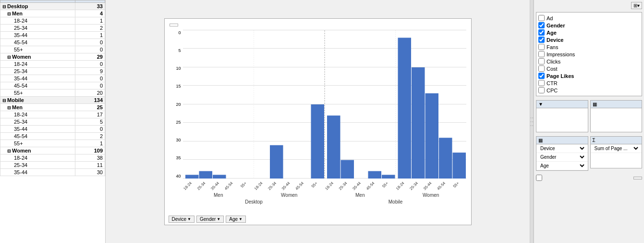 The width and height of the screenshot is (644, 243). Describe the element at coordinates (638, 178) in the screenshot. I see `update-button` at that location.